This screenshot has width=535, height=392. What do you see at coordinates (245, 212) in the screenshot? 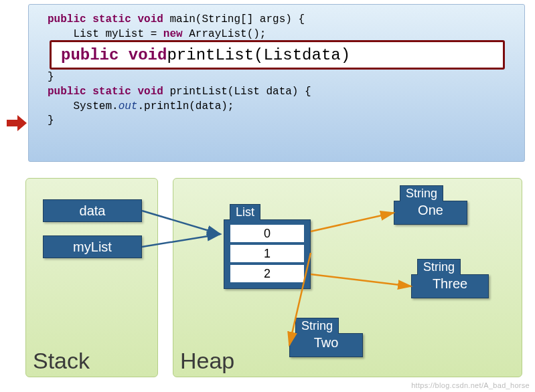
I see `heap-object-tab: List` at bounding box center [245, 212].